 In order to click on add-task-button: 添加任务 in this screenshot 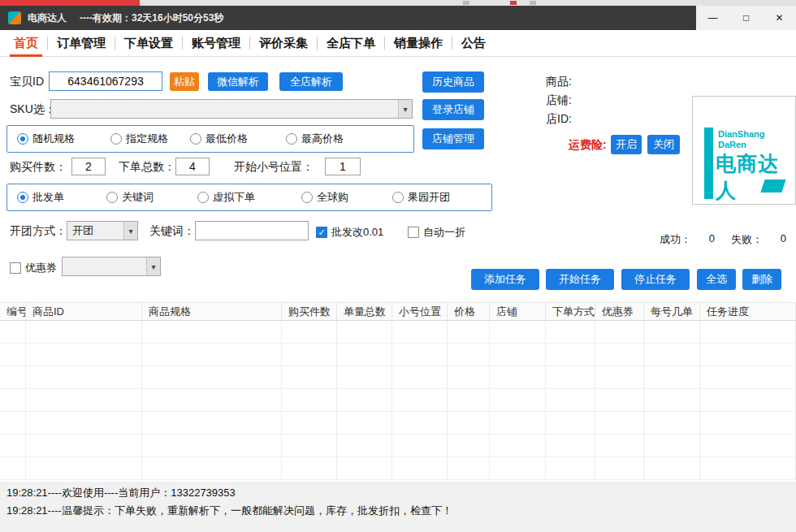, I will do `click(505, 279)`.